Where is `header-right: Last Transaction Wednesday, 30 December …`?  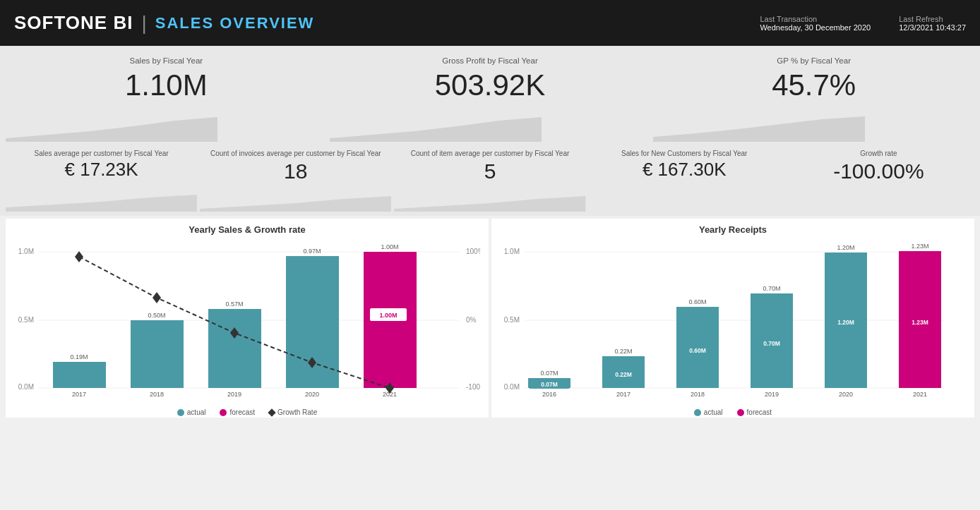
header-right: Last Transaction Wednesday, 30 December … is located at coordinates (863, 23).